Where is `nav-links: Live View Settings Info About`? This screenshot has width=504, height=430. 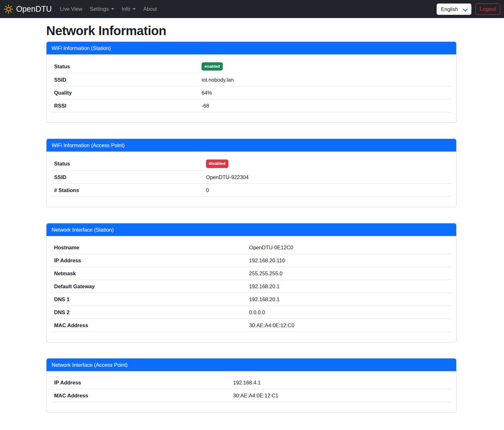
nav-links: Live View Settings Info About is located at coordinates (109, 9).